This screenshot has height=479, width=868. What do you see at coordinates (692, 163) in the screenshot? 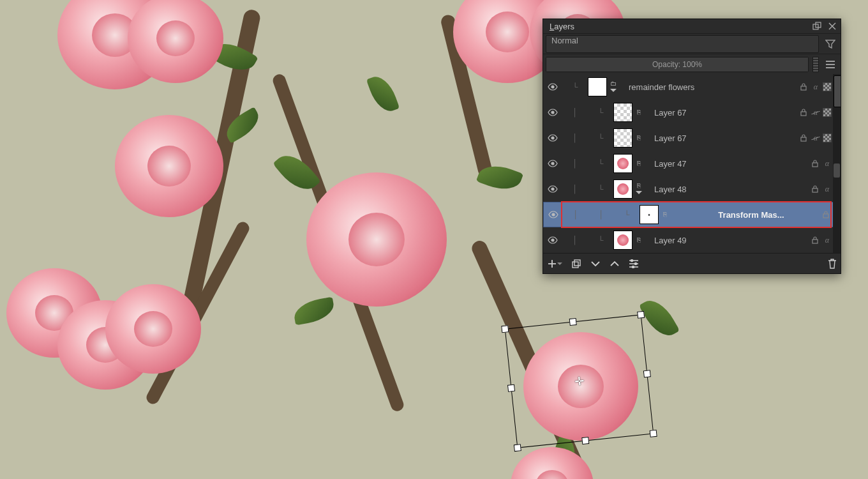
I see `layer-row: ⎘Layer 47α` at bounding box center [692, 163].